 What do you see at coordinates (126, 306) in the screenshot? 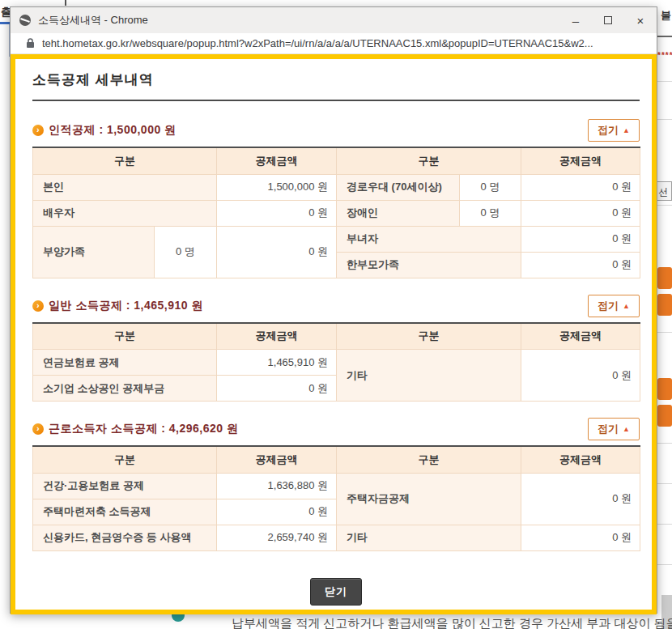
I see `section-title-text: 일반 소득공제 : 1,465,910 원` at bounding box center [126, 306].